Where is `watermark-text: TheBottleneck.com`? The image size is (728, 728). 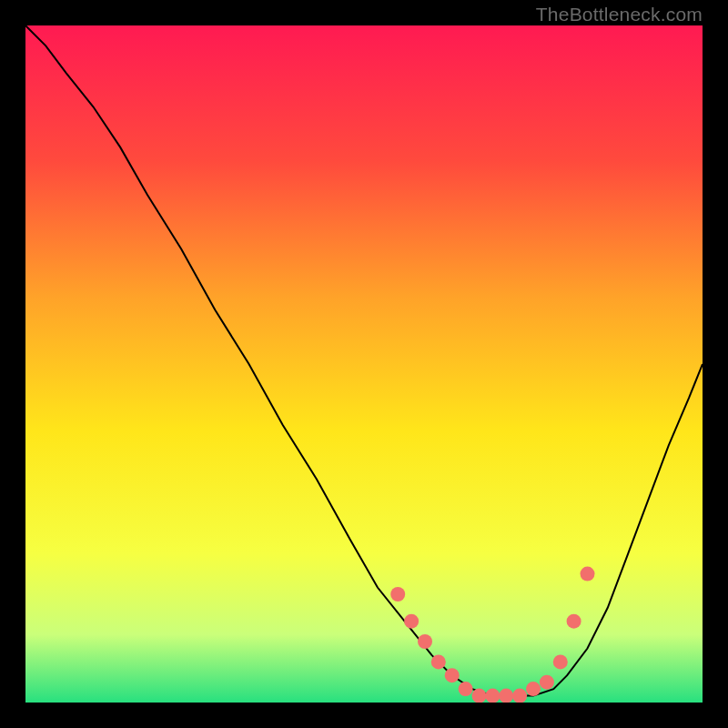 watermark-text: TheBottleneck.com is located at coordinates (619, 15).